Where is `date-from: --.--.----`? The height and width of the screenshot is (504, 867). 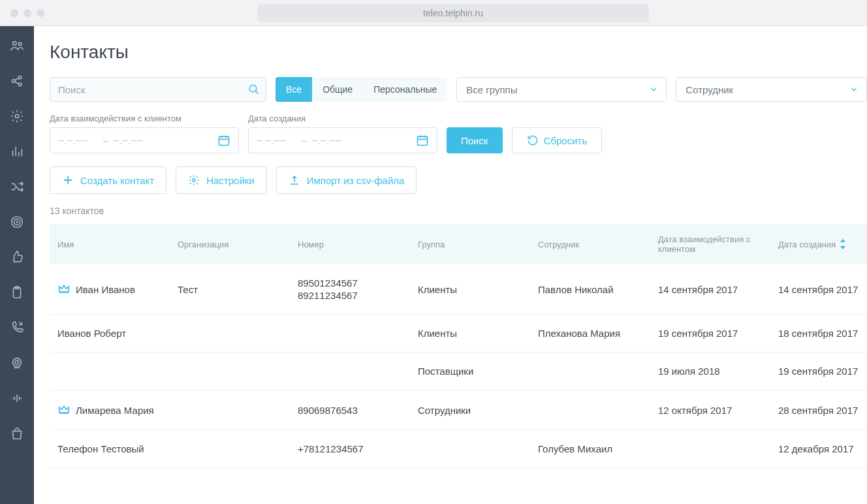 date-from: --.--.---- is located at coordinates (272, 140).